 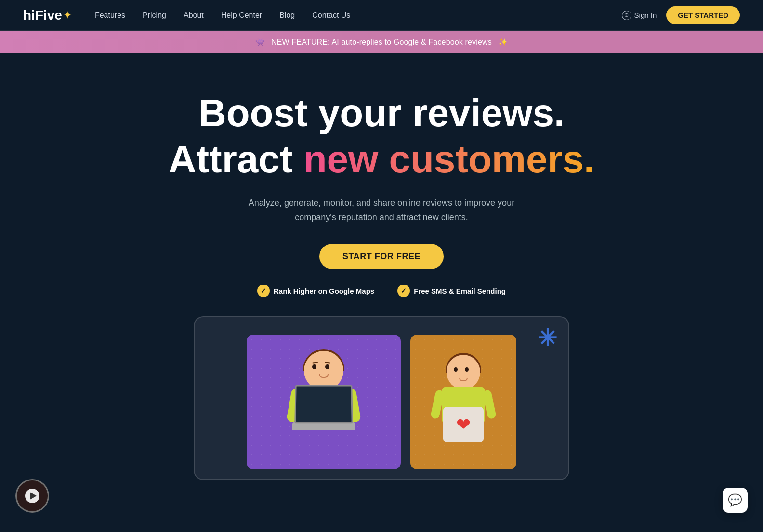 I want to click on nav-help-center: Help Center, so click(x=242, y=15).